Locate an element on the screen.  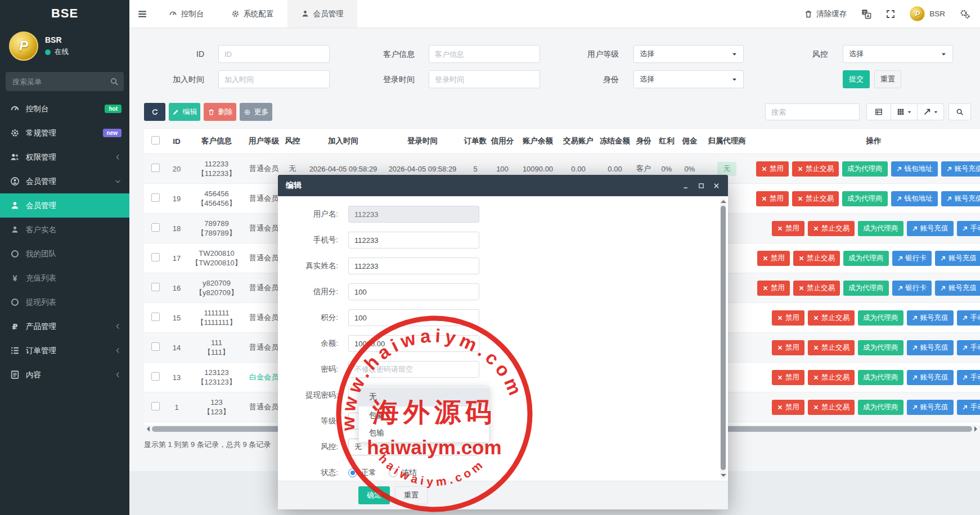
filter-login-time-input is located at coordinates (484, 79).